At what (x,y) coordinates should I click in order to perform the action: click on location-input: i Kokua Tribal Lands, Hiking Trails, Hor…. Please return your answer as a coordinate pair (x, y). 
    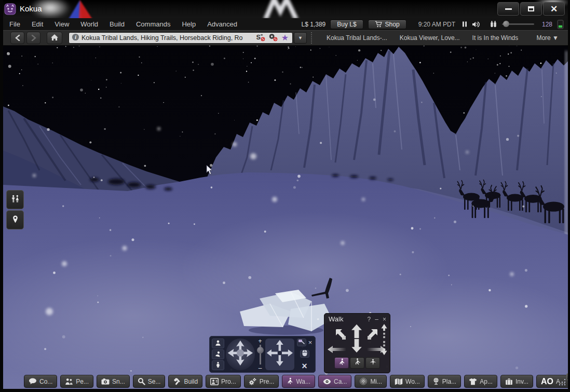
    Looking at the image, I should click on (181, 38).